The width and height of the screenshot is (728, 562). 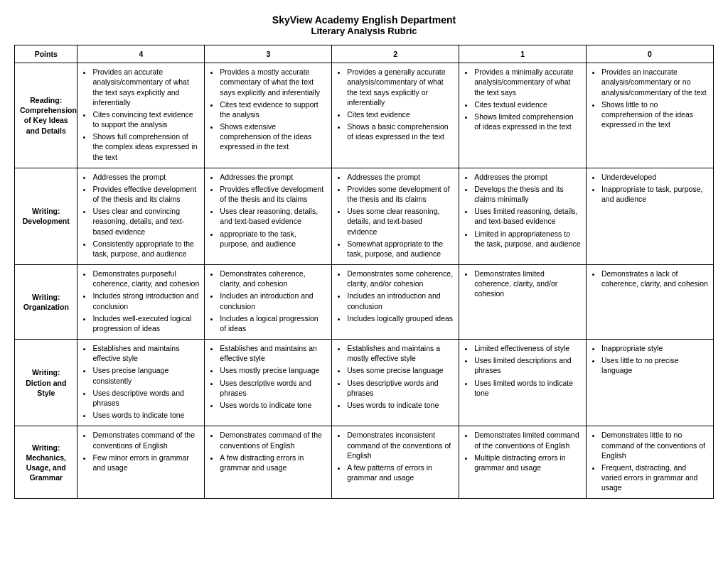 I want to click on list-item: Shows full comprehension of the complex …, so click(x=146, y=146).